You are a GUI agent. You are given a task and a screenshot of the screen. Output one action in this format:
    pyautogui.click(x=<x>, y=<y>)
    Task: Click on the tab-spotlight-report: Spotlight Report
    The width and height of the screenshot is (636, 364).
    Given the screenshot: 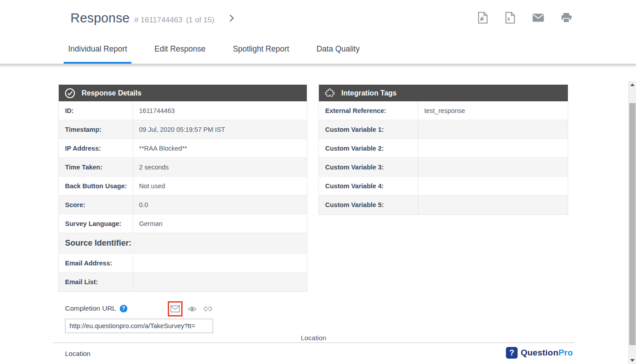 What is the action you would take?
    pyautogui.click(x=261, y=50)
    